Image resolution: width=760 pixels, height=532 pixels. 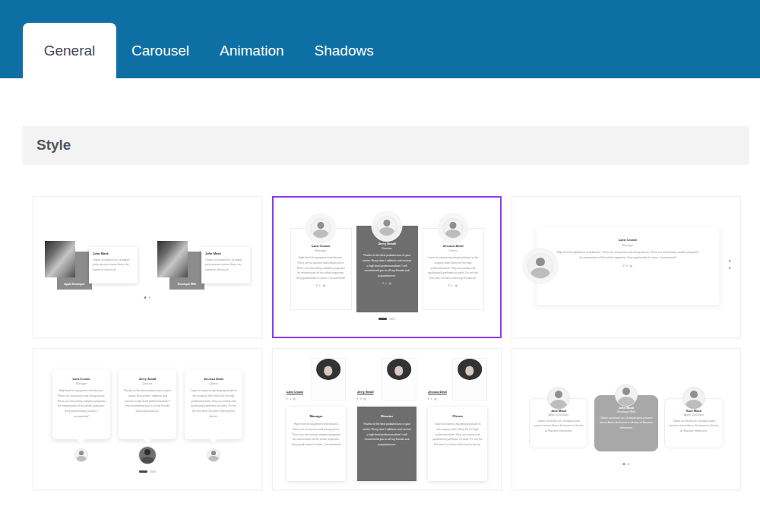 I want to click on customer-role: Developer Wife, so click(x=626, y=412).